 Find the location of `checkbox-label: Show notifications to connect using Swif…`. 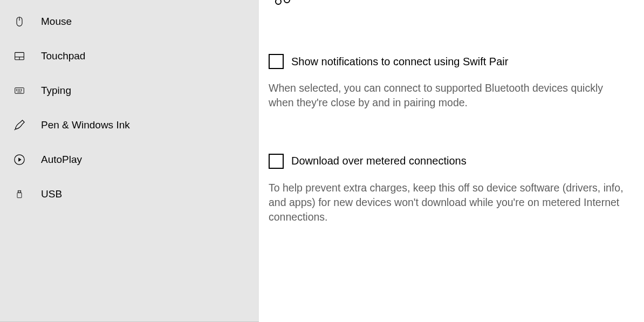

checkbox-label: Show notifications to connect using Swif… is located at coordinates (400, 61).